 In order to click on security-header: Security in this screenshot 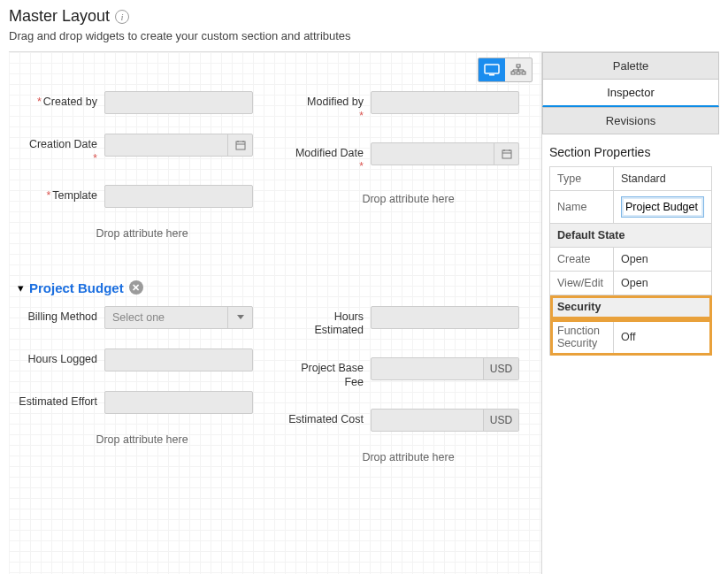, I will do `click(632, 308)`.